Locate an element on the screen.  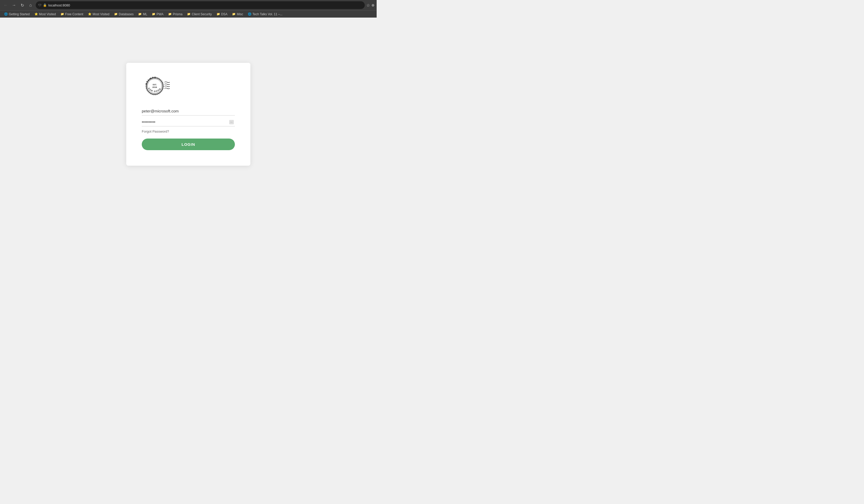
bookmark-tech-talks: 🌐 Tech Talks Vol. 11 –... is located at coordinates (265, 14).